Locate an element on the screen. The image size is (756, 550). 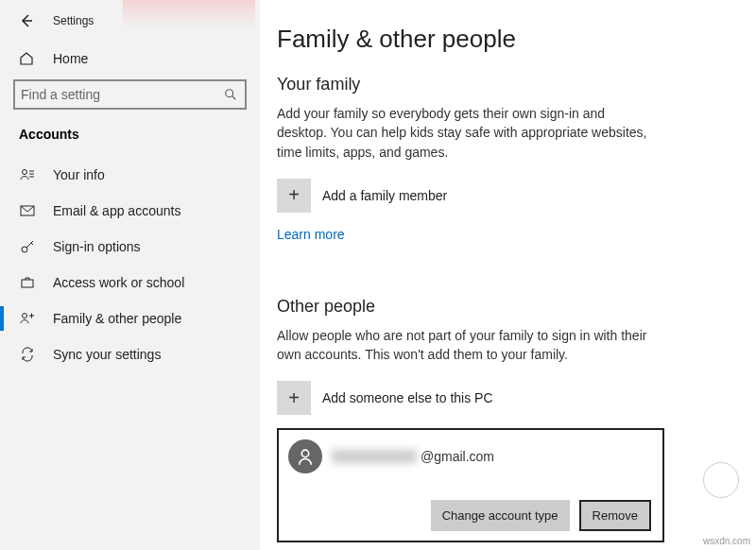
sidebar-item-work: Access work or school is located at coordinates (130, 283).